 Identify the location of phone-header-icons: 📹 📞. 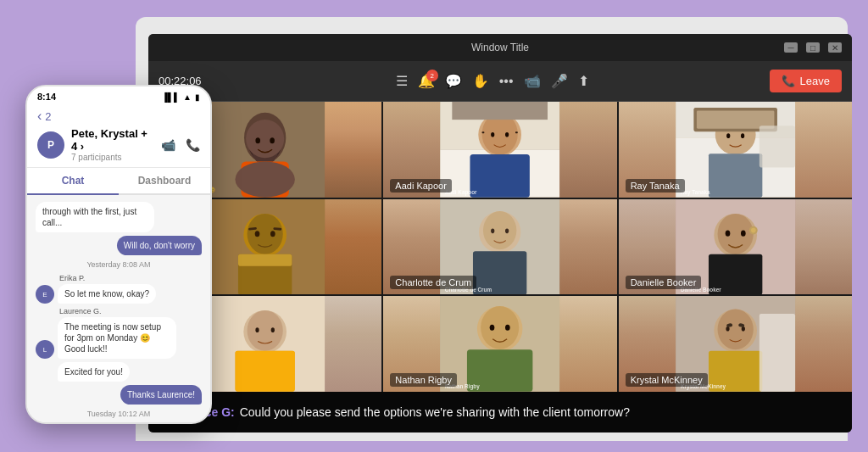
(181, 145).